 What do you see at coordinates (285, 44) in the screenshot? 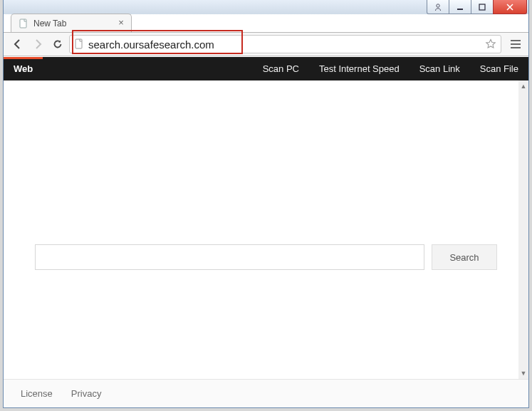
I see `url-input` at bounding box center [285, 44].